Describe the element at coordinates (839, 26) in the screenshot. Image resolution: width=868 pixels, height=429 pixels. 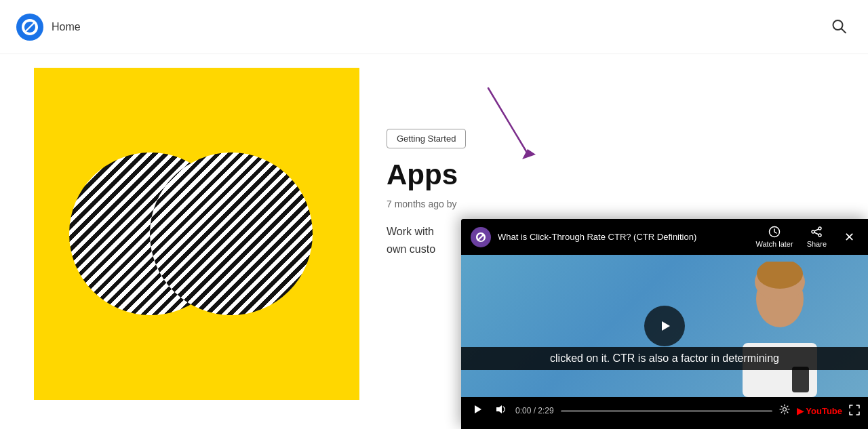
I see `search-icon` at that location.